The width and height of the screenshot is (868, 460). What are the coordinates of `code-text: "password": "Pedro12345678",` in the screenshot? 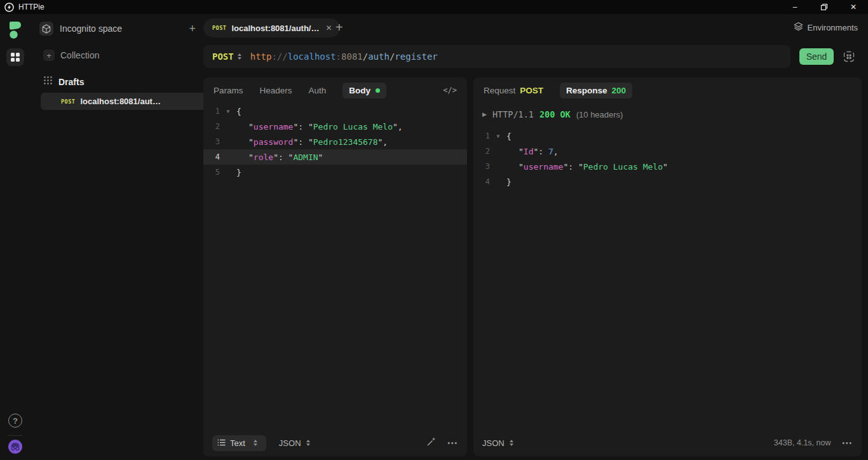 It's located at (312, 142).